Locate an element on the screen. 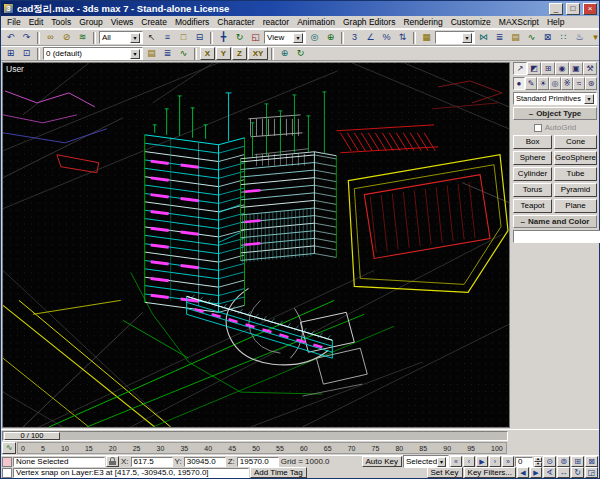  previous-key-button: ◀ is located at coordinates (523, 472).